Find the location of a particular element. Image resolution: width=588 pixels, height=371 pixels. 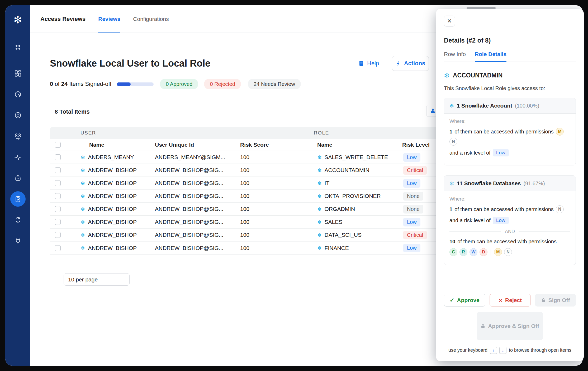

dashboard-icon is located at coordinates (18, 73).